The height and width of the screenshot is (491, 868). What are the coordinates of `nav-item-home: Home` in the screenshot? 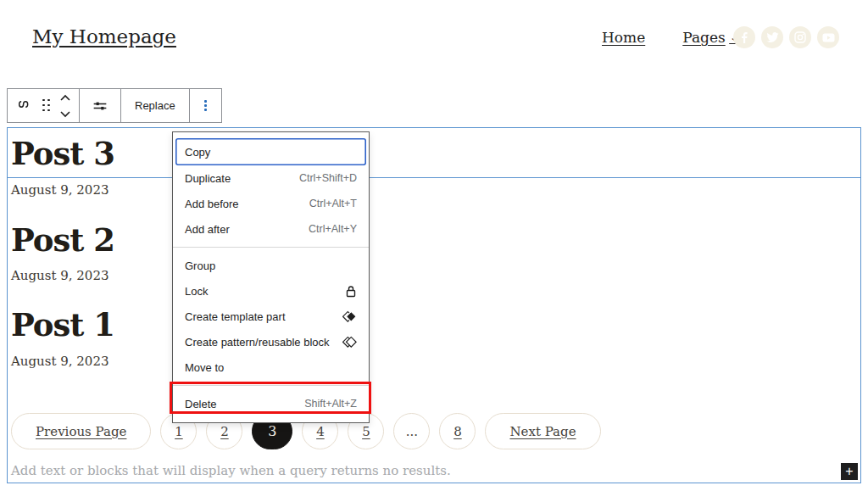 It's located at (624, 37).